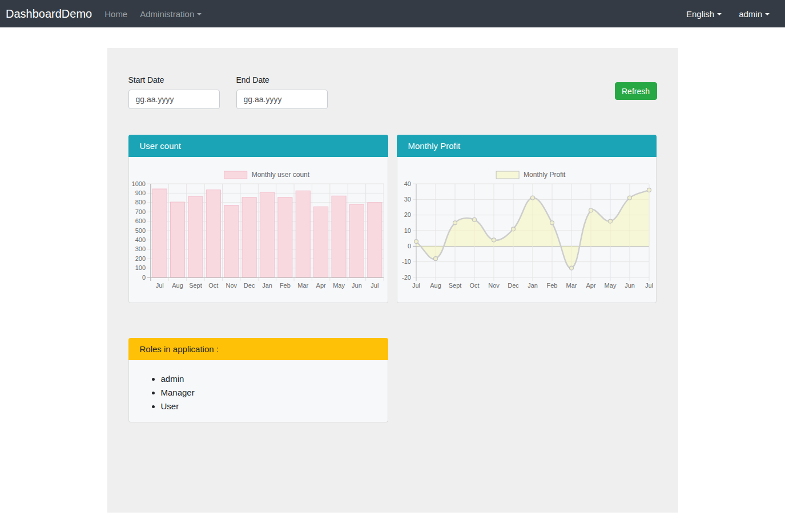 This screenshot has width=785, height=532. I want to click on nav-item-language: English, so click(704, 14).